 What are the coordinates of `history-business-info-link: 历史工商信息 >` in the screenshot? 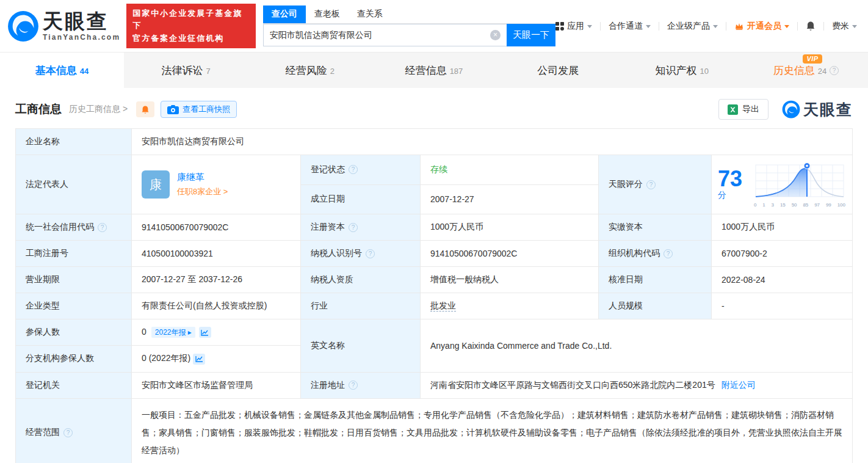 It's located at (98, 109).